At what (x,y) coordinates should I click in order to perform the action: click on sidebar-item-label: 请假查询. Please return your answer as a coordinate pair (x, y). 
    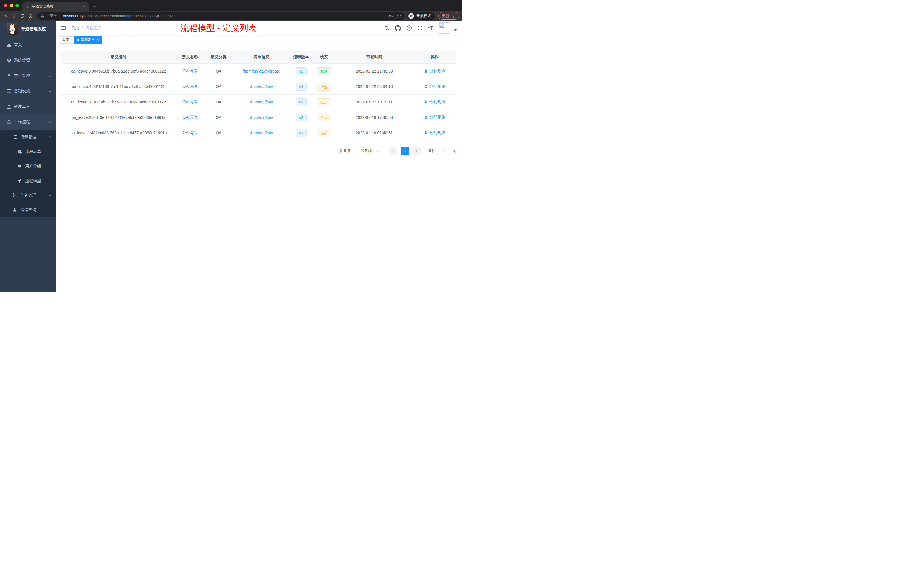
    Looking at the image, I should click on (28, 210).